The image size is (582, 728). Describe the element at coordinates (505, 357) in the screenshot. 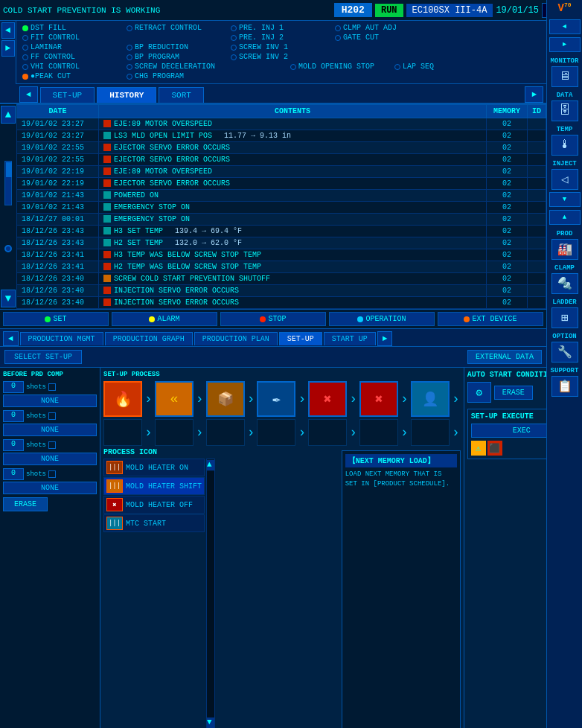

I see `external-data-button: EXTERNAL DATA` at that location.